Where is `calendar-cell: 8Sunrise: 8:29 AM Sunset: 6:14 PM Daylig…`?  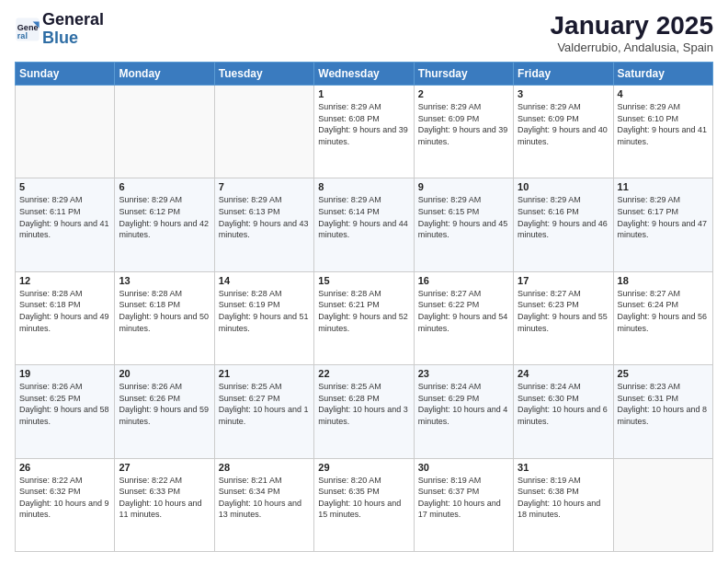 calendar-cell: 8Sunrise: 8:29 AM Sunset: 6:14 PM Daylig… is located at coordinates (364, 224).